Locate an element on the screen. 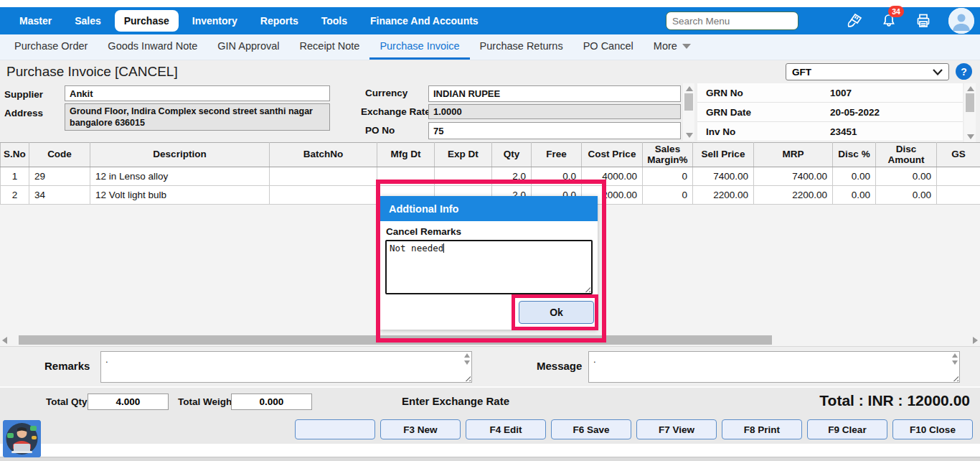 The height and width of the screenshot is (461, 980). f3-new-button: F3 New is located at coordinates (420, 429).